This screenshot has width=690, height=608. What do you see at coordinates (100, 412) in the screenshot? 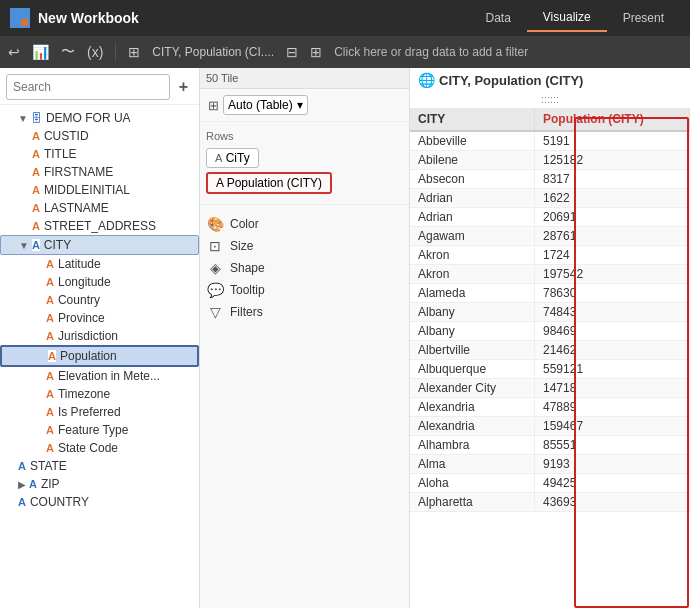
I see `field-ispreferred: A Is Preferred` at bounding box center [100, 412].